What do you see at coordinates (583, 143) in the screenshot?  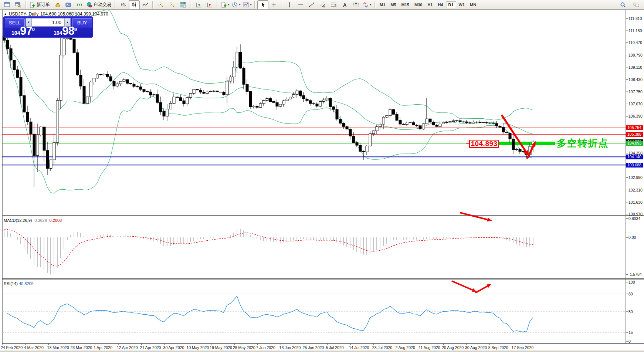 I see `turning-point-annotation: 多空转折点` at bounding box center [583, 143].